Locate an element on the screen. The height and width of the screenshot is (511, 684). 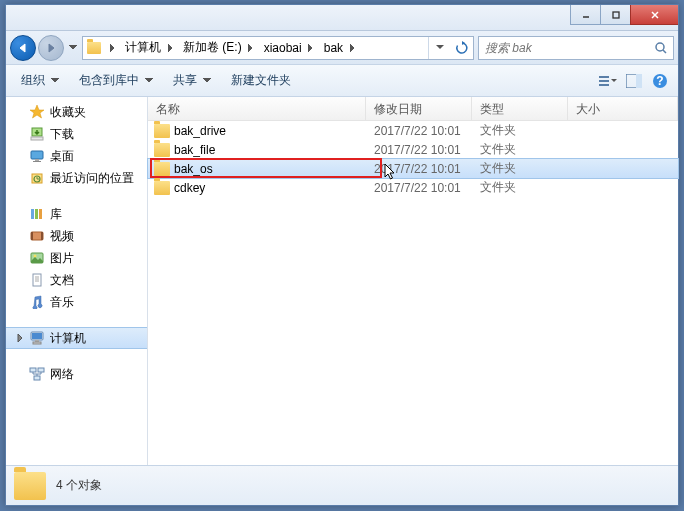
share-button: 共享 is located at coordinates (192, 80).